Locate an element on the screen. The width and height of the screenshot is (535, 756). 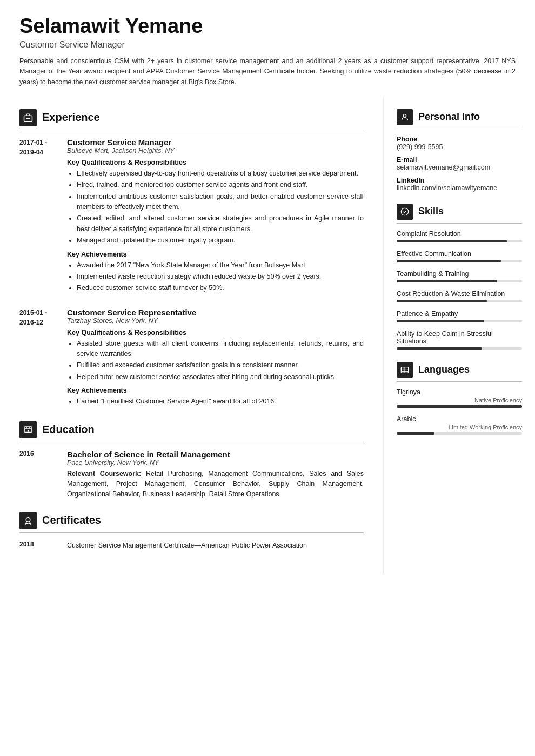
email-value: selamawit.yemane@gmail.com is located at coordinates (459, 167).